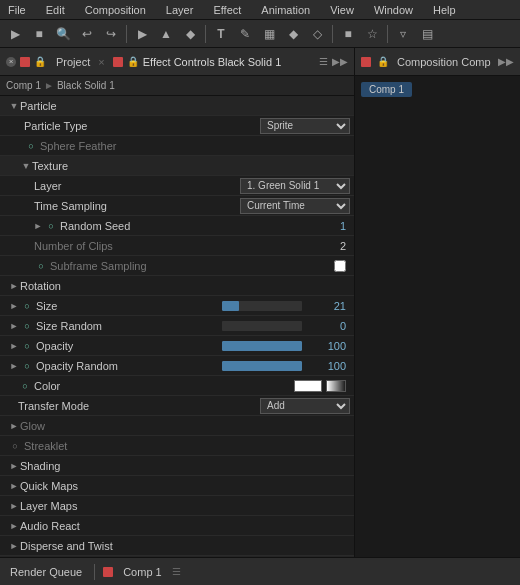  What do you see at coordinates (180, 10) in the screenshot?
I see `menu-layer: Layer` at bounding box center [180, 10].